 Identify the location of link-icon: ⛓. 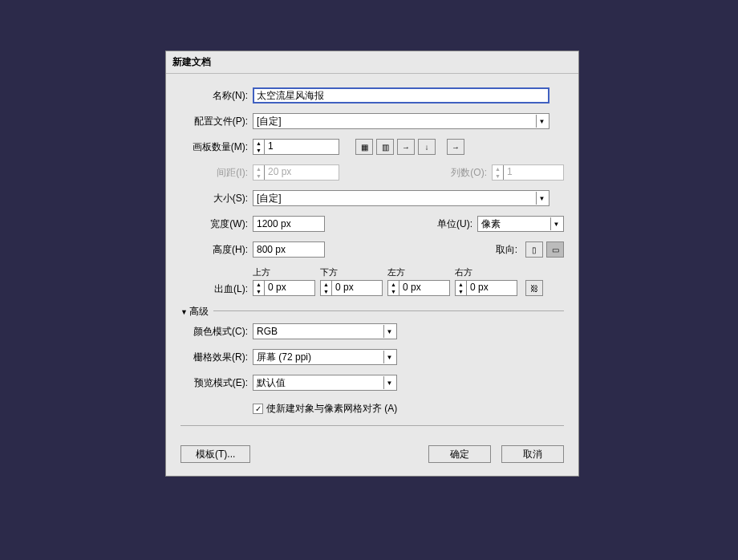
(534, 288).